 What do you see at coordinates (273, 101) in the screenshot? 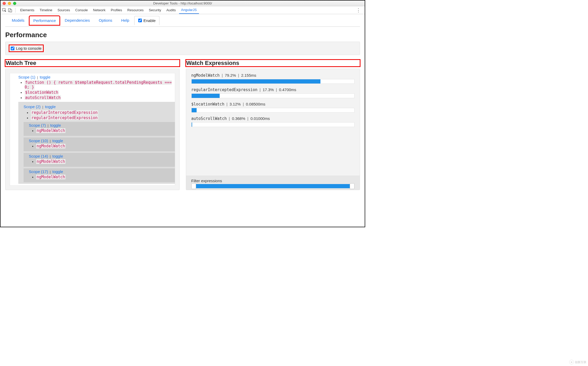
I see `expression-list: ngModelWatch | 79.2% | 2.155ms regularIn…` at bounding box center [273, 101].